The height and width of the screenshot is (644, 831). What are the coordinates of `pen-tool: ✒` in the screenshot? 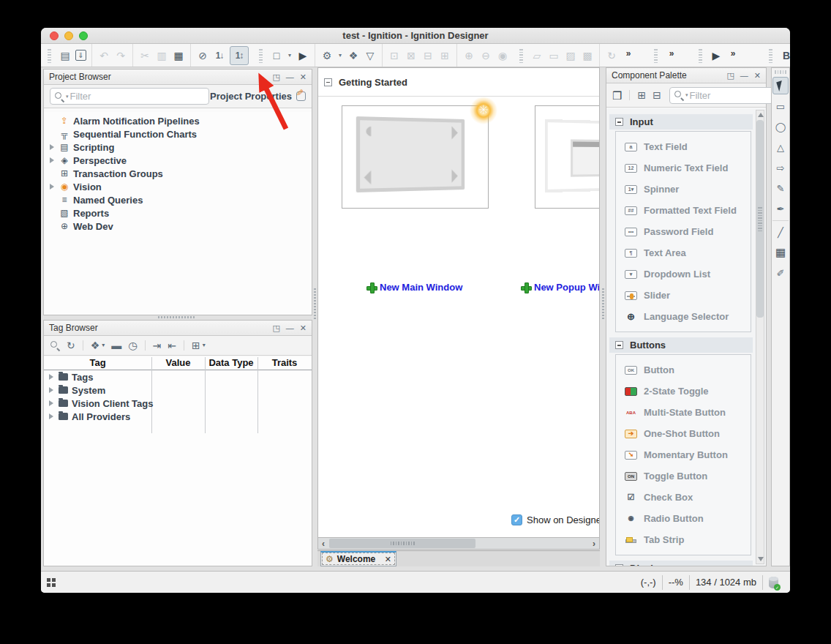 It's located at (781, 209).